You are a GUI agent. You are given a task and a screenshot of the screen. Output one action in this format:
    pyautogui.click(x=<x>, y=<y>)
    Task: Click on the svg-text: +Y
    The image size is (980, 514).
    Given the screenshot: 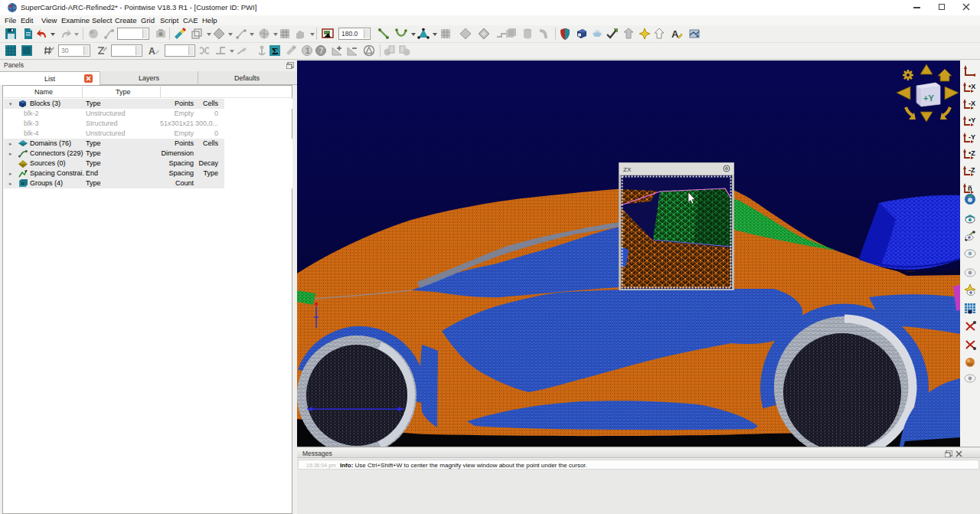 What is the action you would take?
    pyautogui.click(x=929, y=98)
    